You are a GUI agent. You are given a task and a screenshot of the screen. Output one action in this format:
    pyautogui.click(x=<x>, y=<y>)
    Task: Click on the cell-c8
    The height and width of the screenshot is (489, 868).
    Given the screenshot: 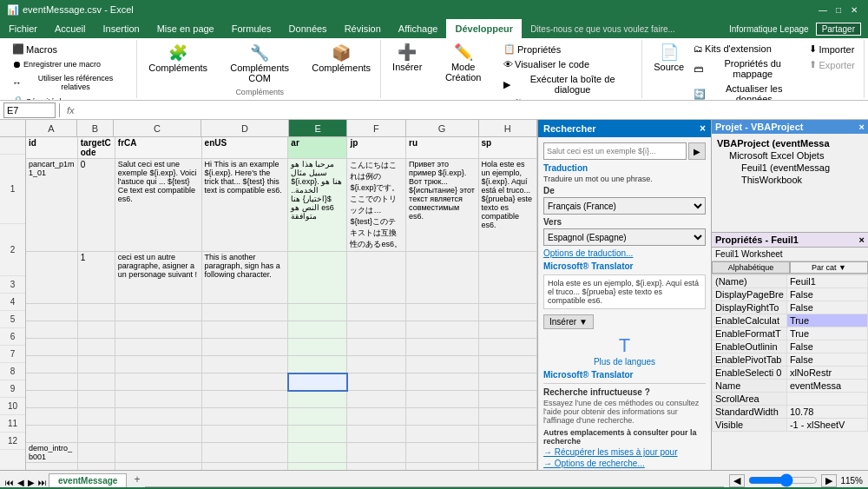 What is the action you would take?
    pyautogui.click(x=158, y=400)
    